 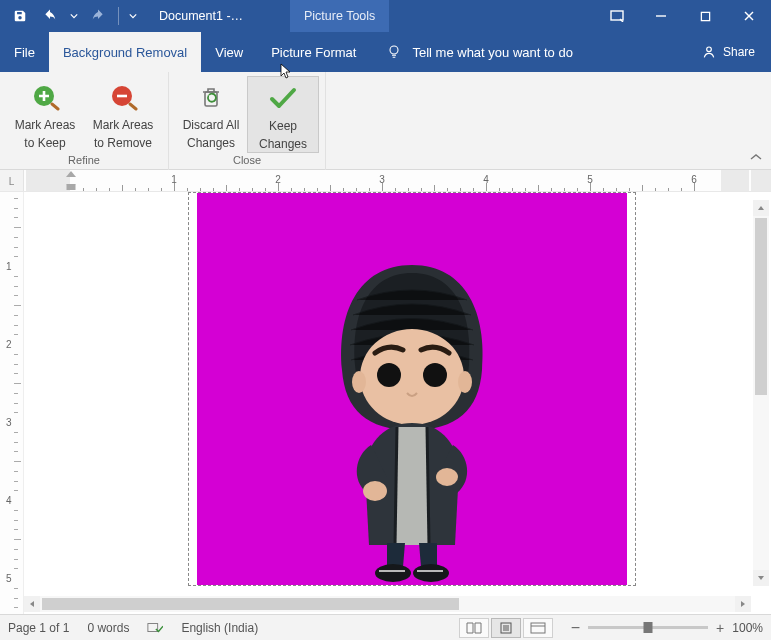 I want to click on zoom-out-button: −, so click(x=576, y=628).